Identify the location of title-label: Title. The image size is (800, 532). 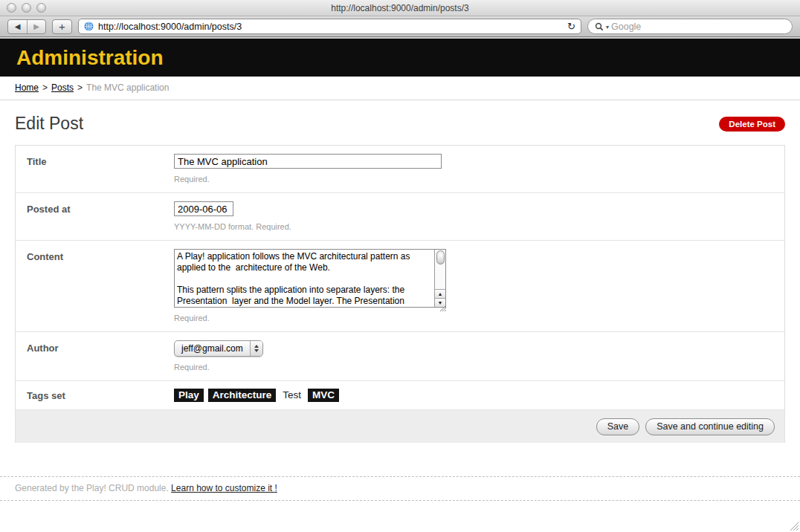
(95, 169).